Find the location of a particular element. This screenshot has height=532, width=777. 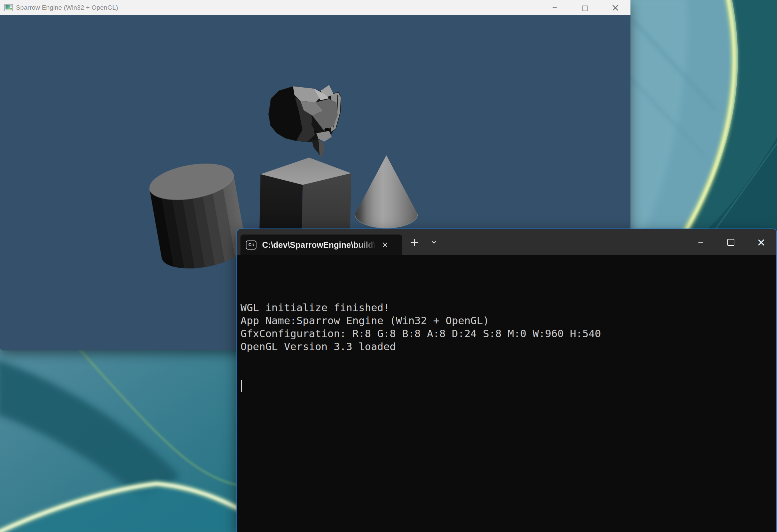

sparrow-minimize-button: ─ is located at coordinates (555, 7).